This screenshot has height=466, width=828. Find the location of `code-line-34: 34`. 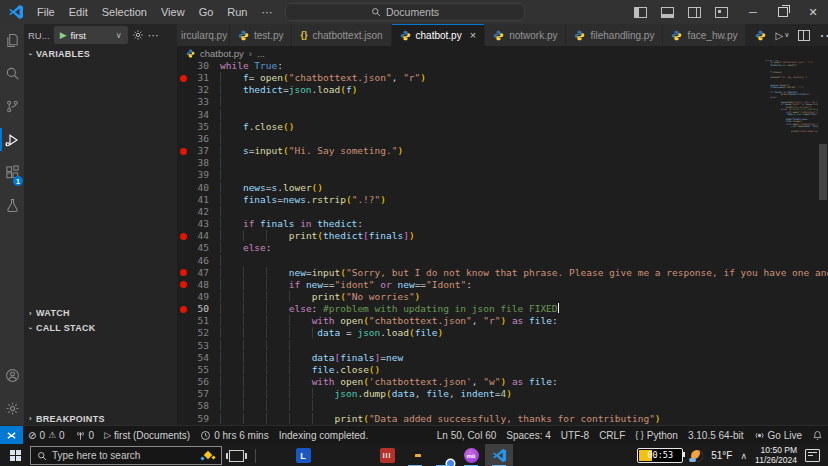

code-line-34: 34 is located at coordinates (502, 115).